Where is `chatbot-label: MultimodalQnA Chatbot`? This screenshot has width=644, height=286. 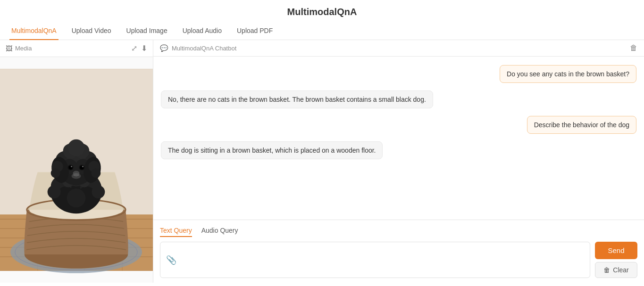
chatbot-label: MultimodalQnA Chatbot is located at coordinates (204, 48).